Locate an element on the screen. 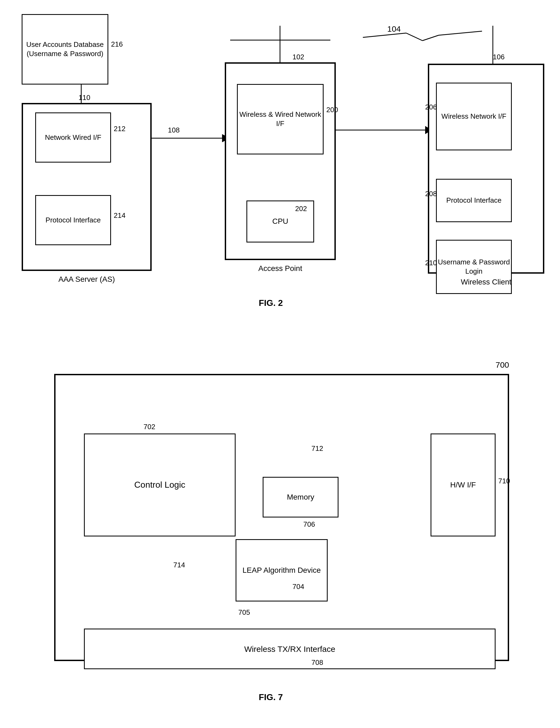 This screenshot has height=728, width=560. protocol-interface-2-box: Protocol Interface is located at coordinates (474, 200).